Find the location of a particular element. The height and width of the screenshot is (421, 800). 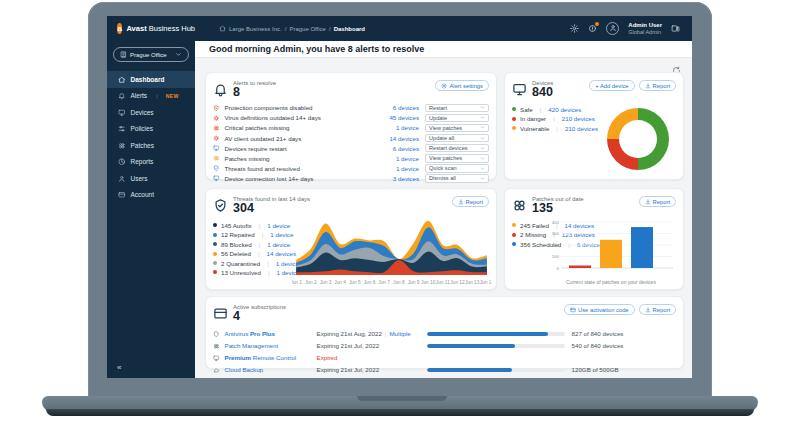

user-name: Admin User is located at coordinates (645, 26).